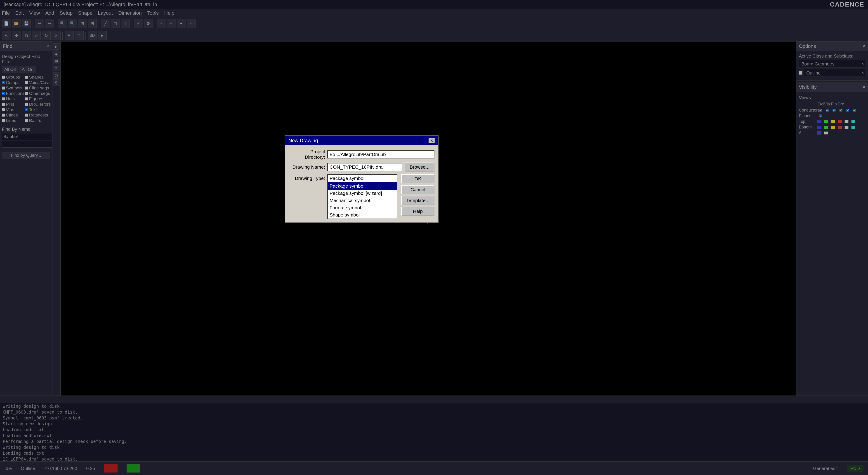 The image size is (868, 475). What do you see at coordinates (362, 215) in the screenshot?
I see `dropdown-item-4: Shape symbol` at bounding box center [362, 215].